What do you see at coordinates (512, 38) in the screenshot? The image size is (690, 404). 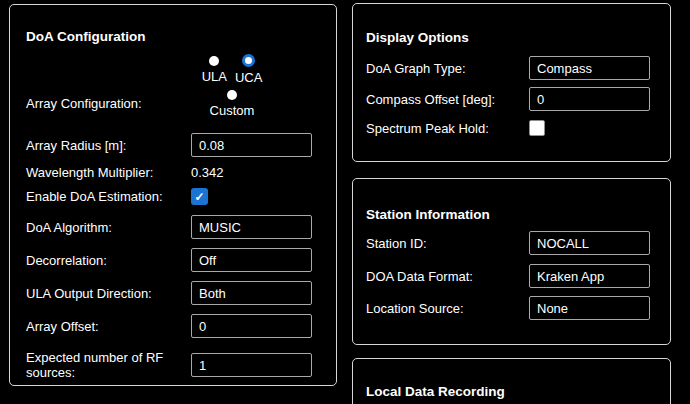 I see `display-options-title: Display Options` at bounding box center [512, 38].